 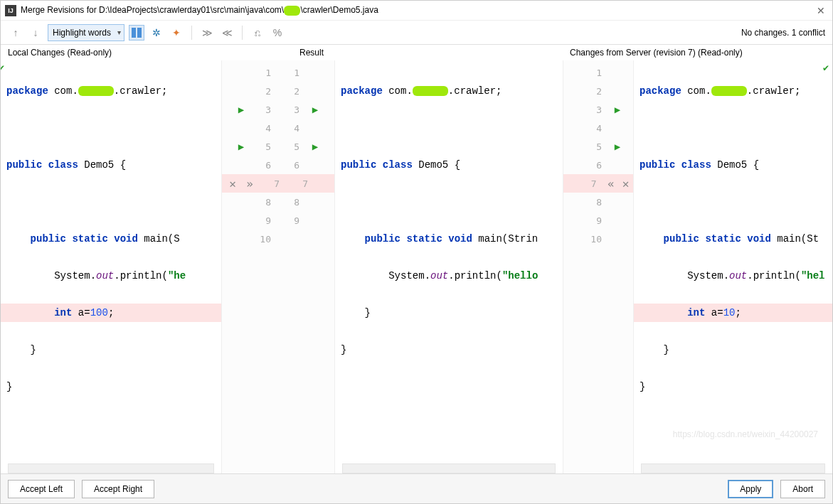 I want to click on accept-right-icon: », so click(x=250, y=183).